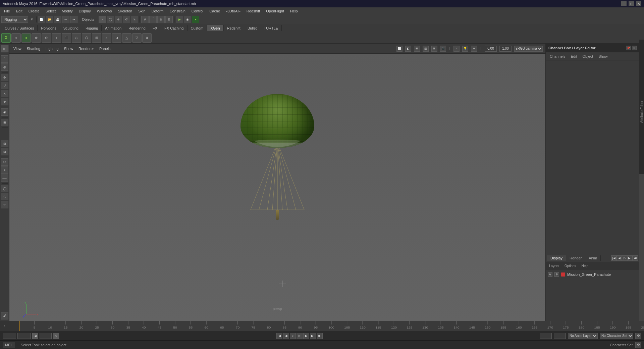  Describe the element at coordinates (87, 38) in the screenshot. I see `shelf-icon-8: ⬡` at that location.